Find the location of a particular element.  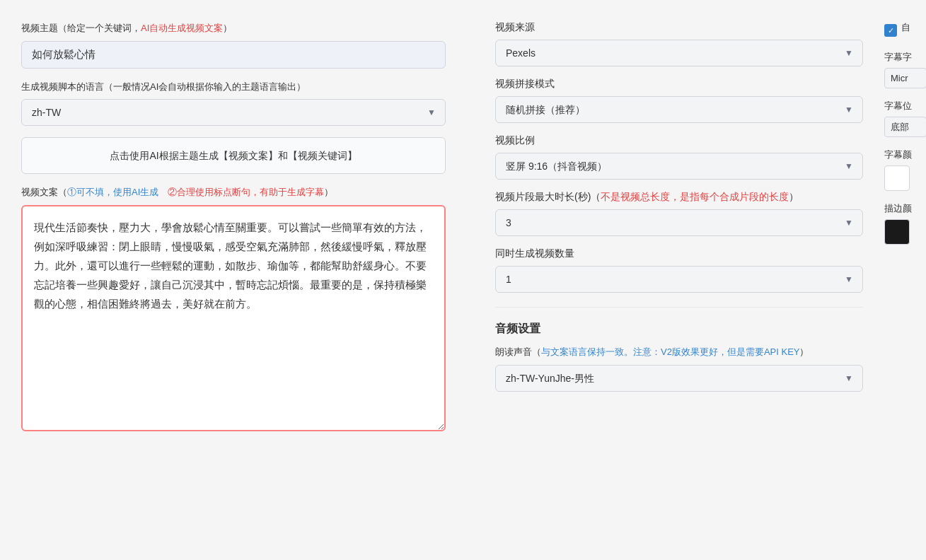

audio-section: 音频设置 朗读声音（与文案语言保持一致。注意：V2版效果更好，但是需要API K… is located at coordinates (679, 349).